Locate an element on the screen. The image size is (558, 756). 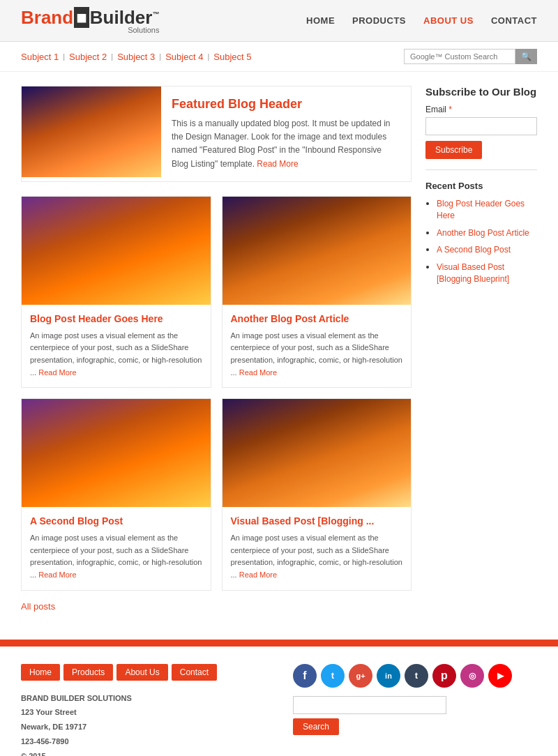
footer: Home Products About Us Contact BRAND BUI… is located at coordinates (279, 702).